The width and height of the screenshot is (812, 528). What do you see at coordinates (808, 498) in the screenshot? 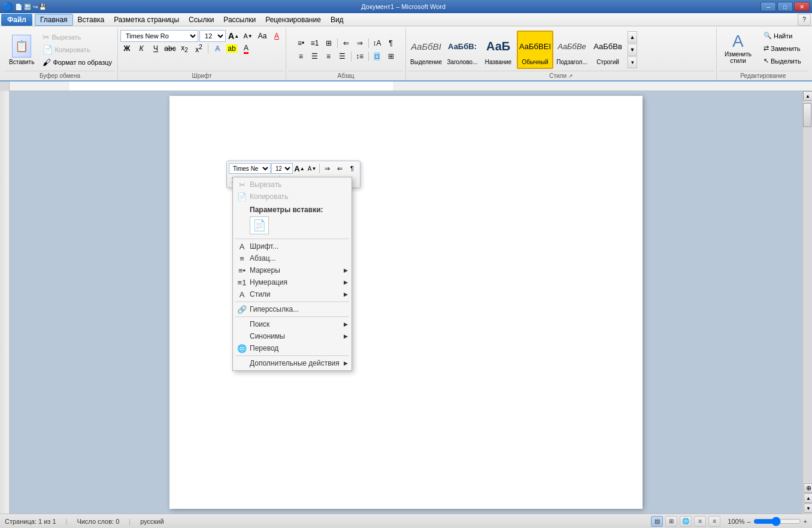
I see `prev-page-button: ▲` at bounding box center [808, 498].